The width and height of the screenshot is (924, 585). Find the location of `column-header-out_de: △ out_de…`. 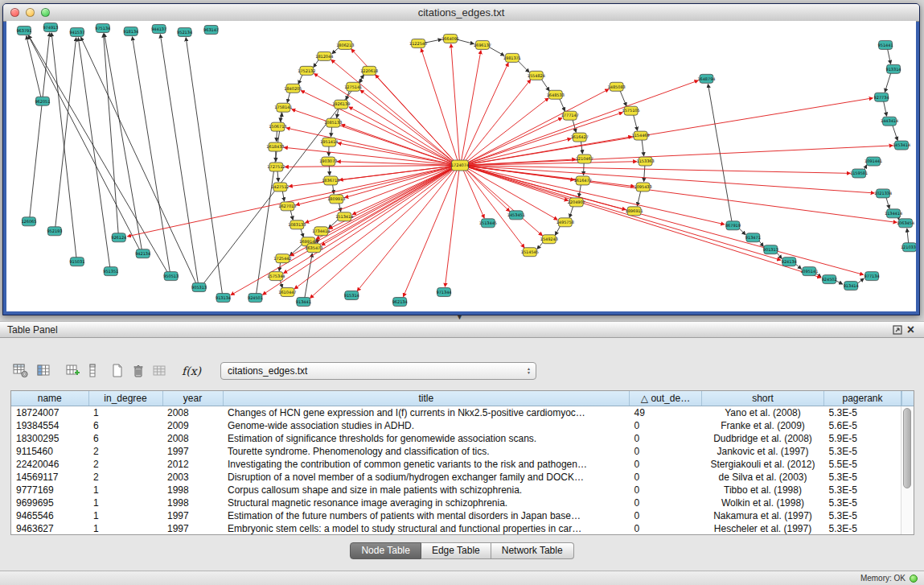

column-header-out_de: △ out_de… is located at coordinates (666, 399).